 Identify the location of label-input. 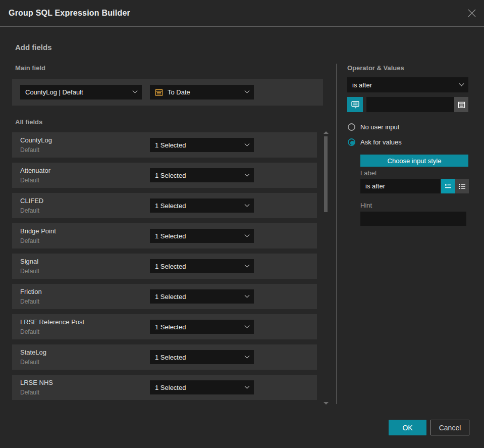
(400, 186).